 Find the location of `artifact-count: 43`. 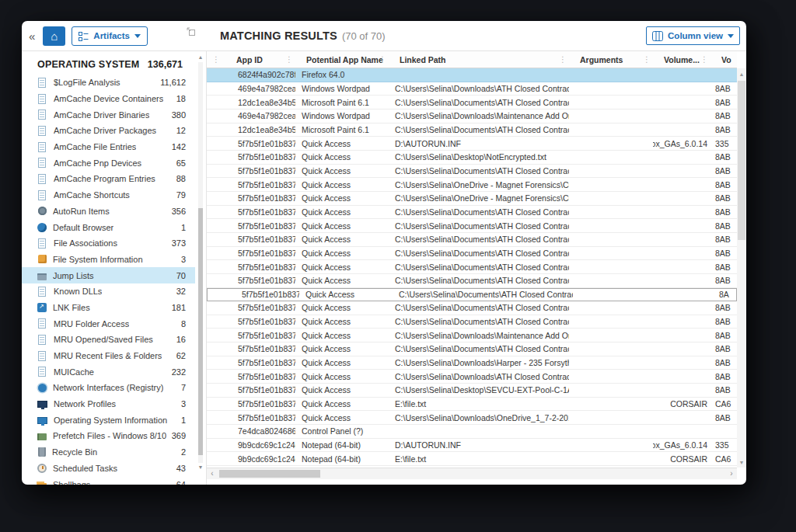

artifact-count: 43 is located at coordinates (181, 468).